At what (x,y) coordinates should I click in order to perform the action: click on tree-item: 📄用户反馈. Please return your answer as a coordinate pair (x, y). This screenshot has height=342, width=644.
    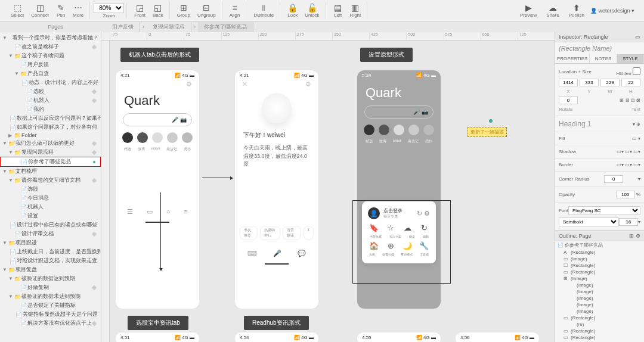
    Looking at the image, I should click on (50, 64).